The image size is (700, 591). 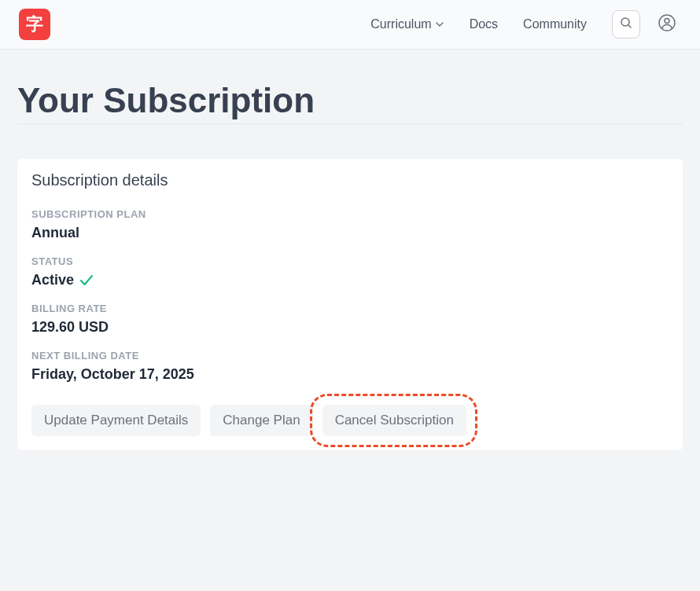 What do you see at coordinates (667, 24) in the screenshot?
I see `user-menu-button` at bounding box center [667, 24].